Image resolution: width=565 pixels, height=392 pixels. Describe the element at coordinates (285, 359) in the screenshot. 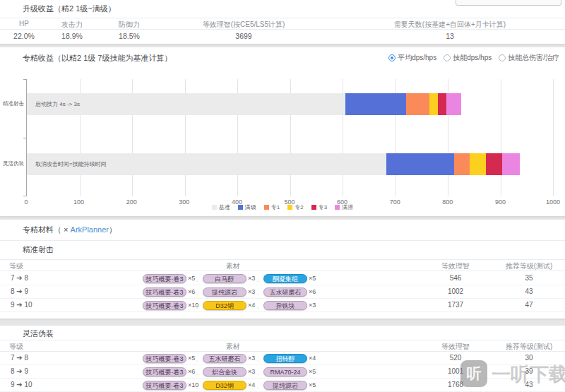

I see `material-chip: 扭转醇` at that location.